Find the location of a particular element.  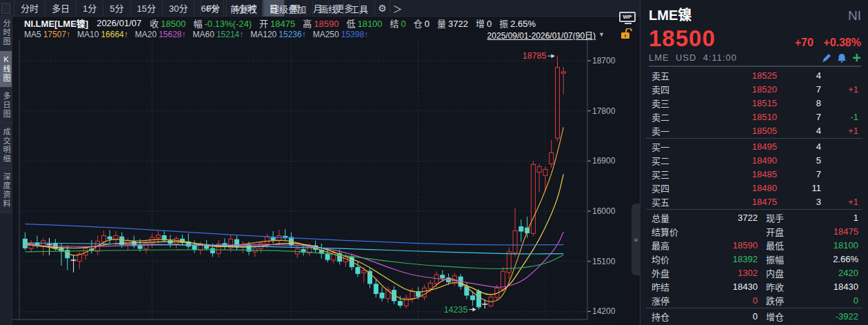

quote-field-label: 收 is located at coordinates (154, 23).